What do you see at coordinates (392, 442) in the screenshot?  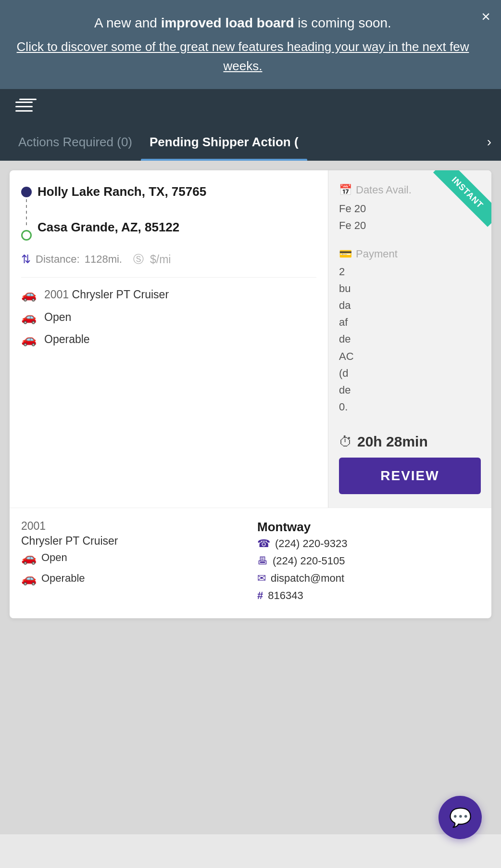 I see `timer-value: 20h 28min` at bounding box center [392, 442].